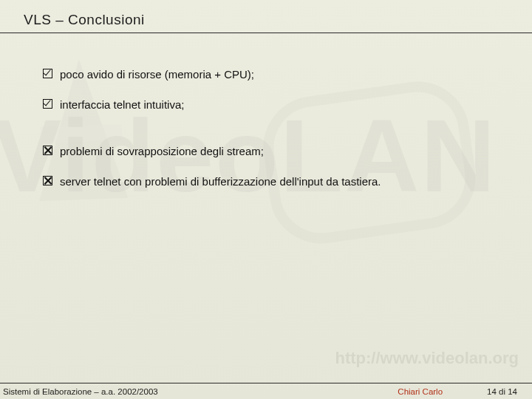 The image size is (532, 399). What do you see at coordinates (266, 22) in the screenshot?
I see `title-bar: VLS – Conclusioni` at bounding box center [266, 22].